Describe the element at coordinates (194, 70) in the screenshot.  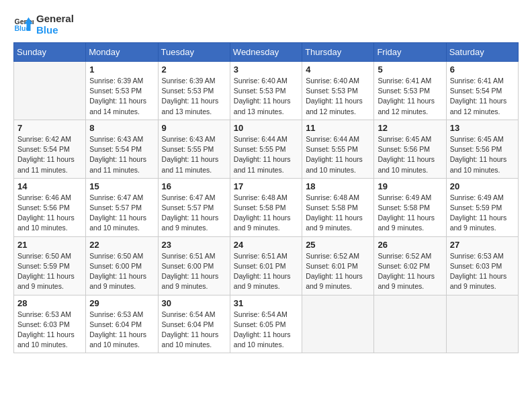
I see `day-number: 2` at that location.